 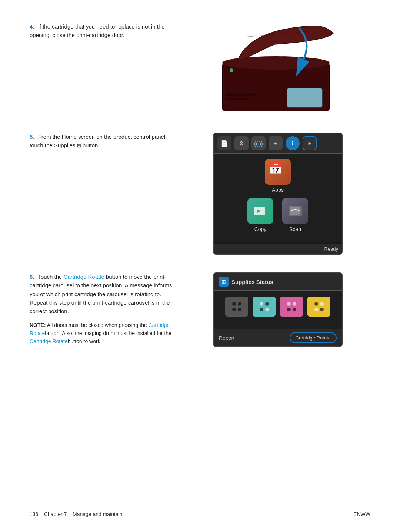 What do you see at coordinates (107, 141) in the screenshot?
I see `step-5-text-block: 5. From the Home screen on the product c…` at bounding box center [107, 141].